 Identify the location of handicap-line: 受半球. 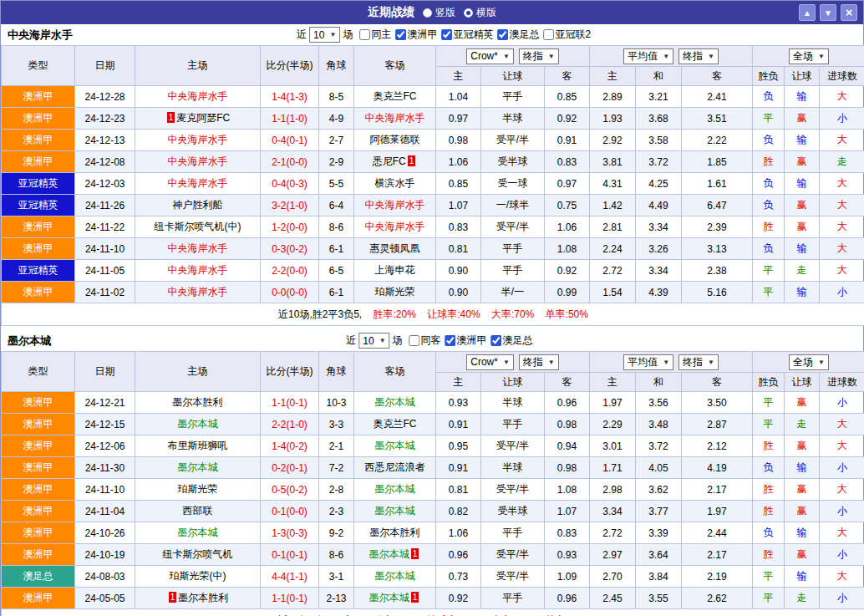
(513, 162).